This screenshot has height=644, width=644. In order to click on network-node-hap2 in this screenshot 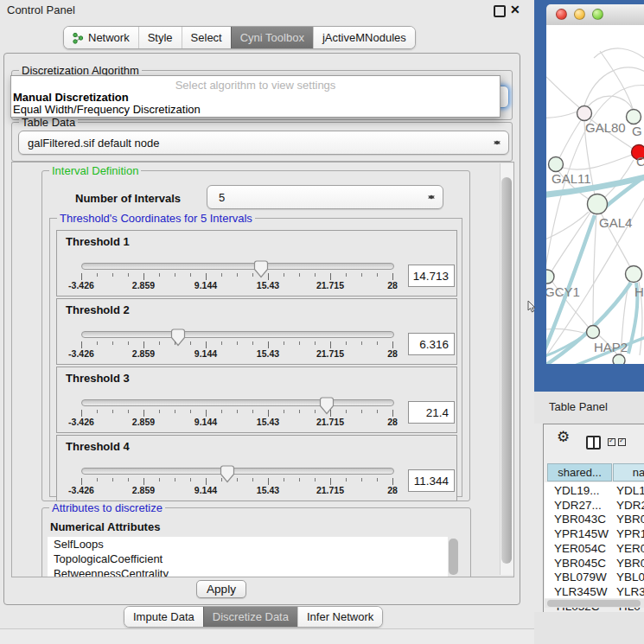, I will do `click(593, 332)`.